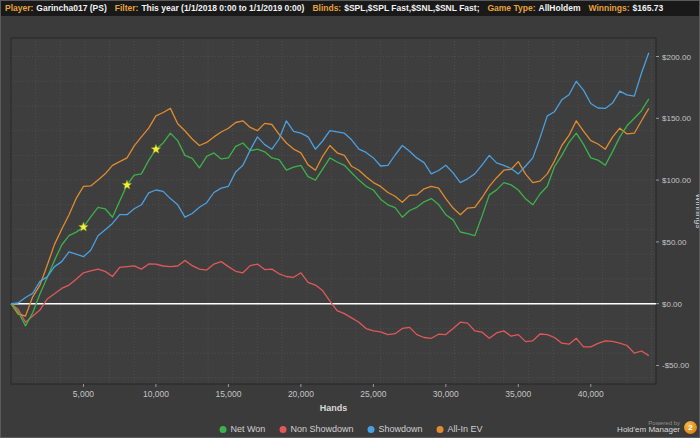  What do you see at coordinates (222, 8) in the screenshot?
I see `filter-value: This year (1/1/2018 0:00 to 1/1/2019 0:0…` at bounding box center [222, 8].